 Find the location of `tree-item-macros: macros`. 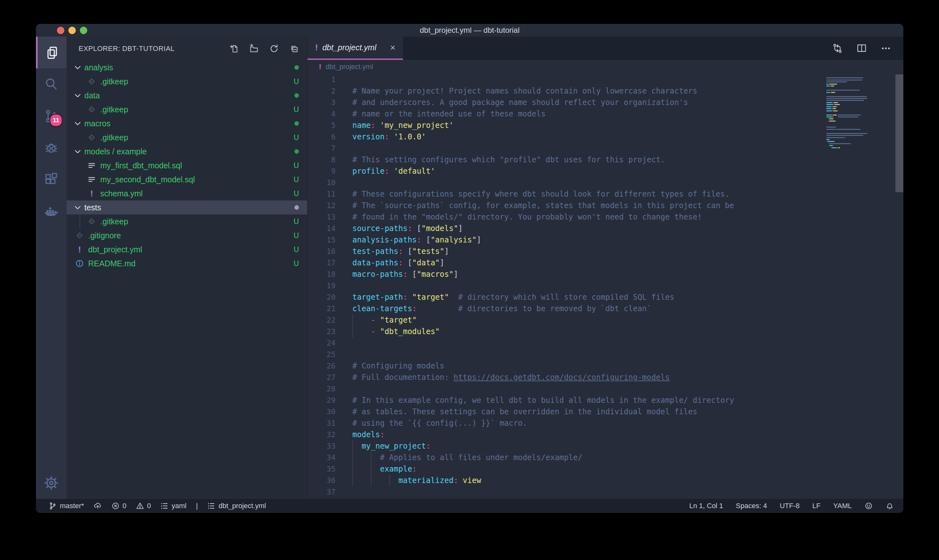

tree-item-macros: macros is located at coordinates (187, 124).